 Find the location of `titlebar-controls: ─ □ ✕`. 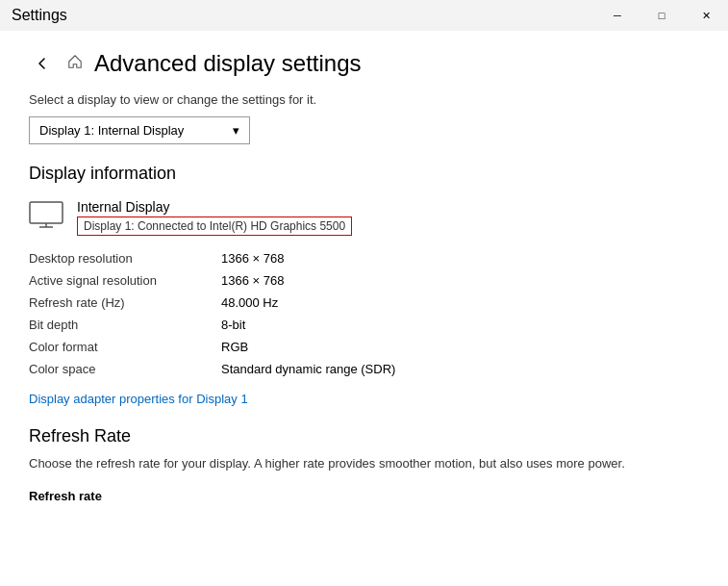

titlebar-controls: ─ □ ✕ is located at coordinates (662, 15).